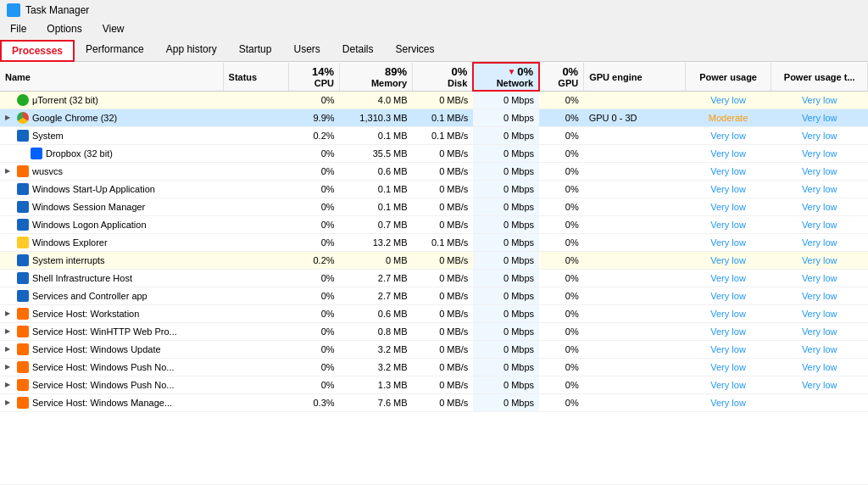 The image size is (868, 485). I want to click on process-name-cell: ▶wusvcs, so click(112, 171).